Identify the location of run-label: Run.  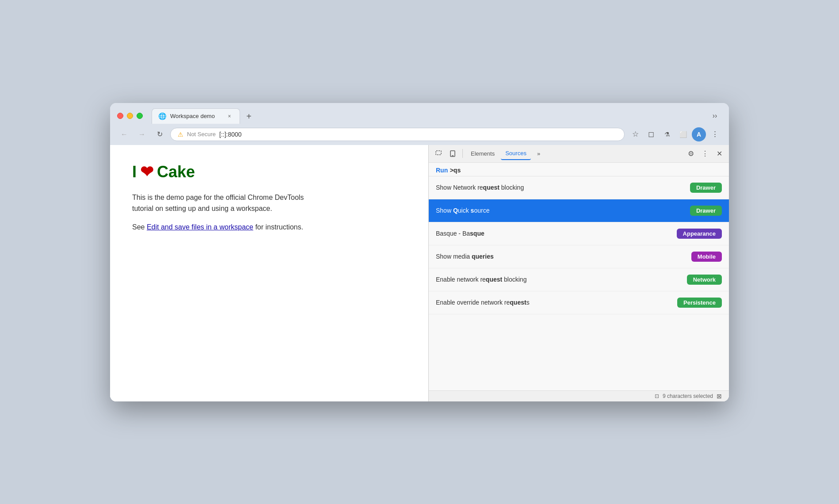
(442, 170).